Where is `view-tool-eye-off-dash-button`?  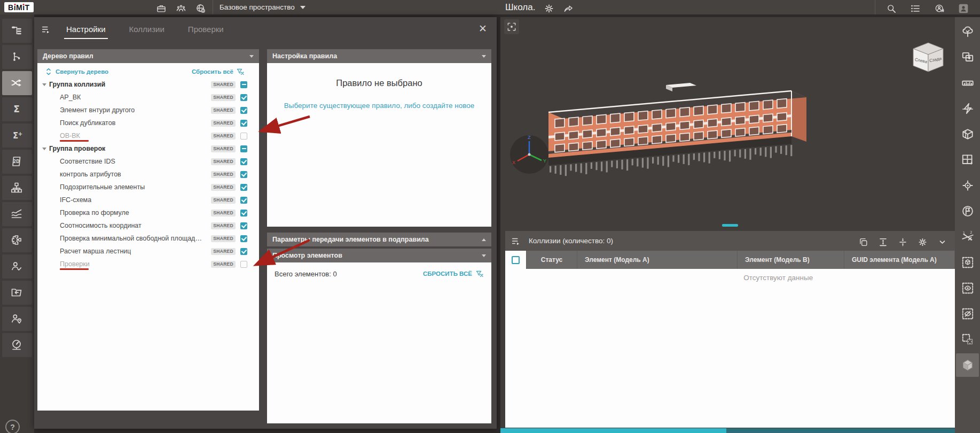 view-tool-eye-off-dash-button is located at coordinates (968, 314).